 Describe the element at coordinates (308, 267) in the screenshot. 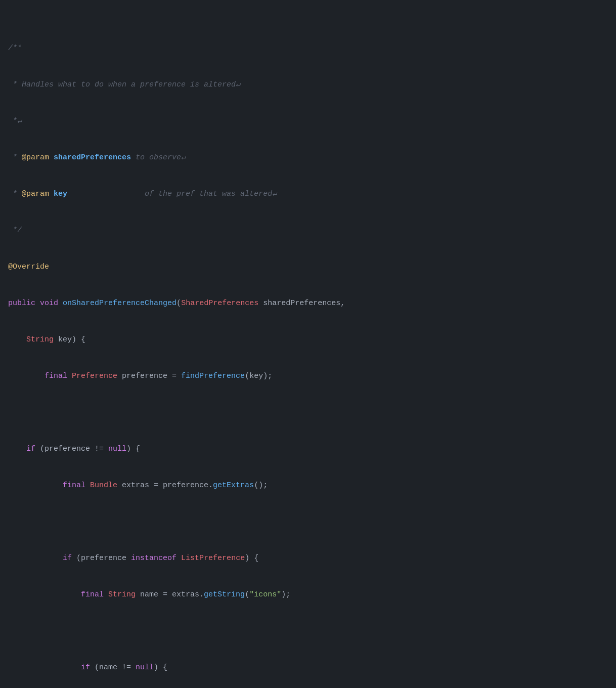

I see `code-line-7: @Override` at that location.